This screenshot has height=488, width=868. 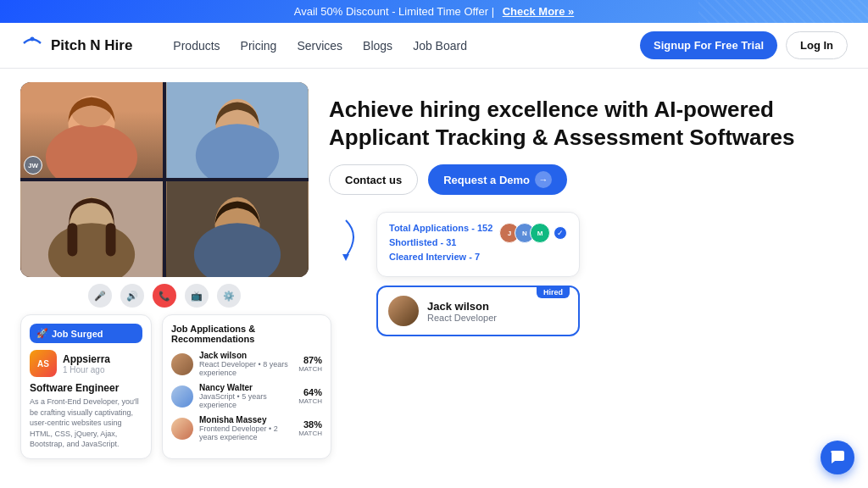 I want to click on chat-bubble-button, so click(x=837, y=458).